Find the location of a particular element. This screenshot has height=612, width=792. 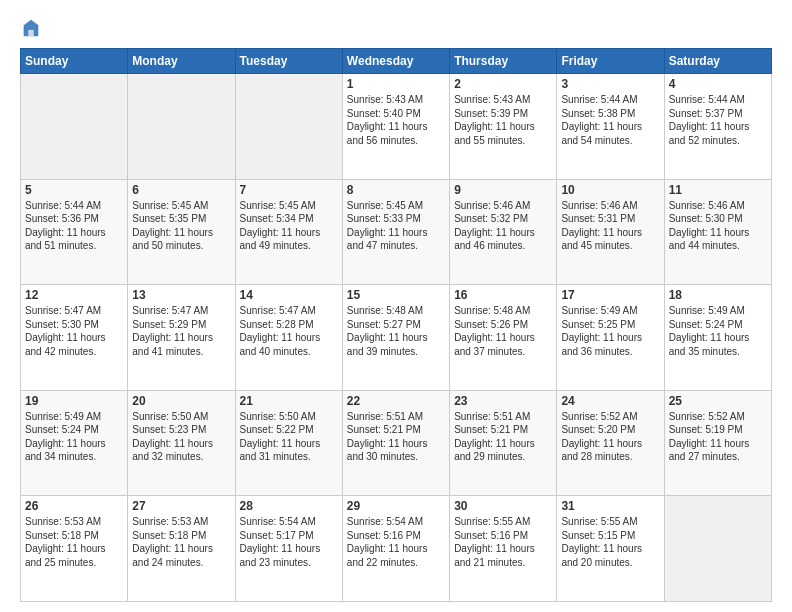

cell-info: Sunrise: 5:46 AMSunset: 5:32 PMDaylight:… is located at coordinates (503, 226).